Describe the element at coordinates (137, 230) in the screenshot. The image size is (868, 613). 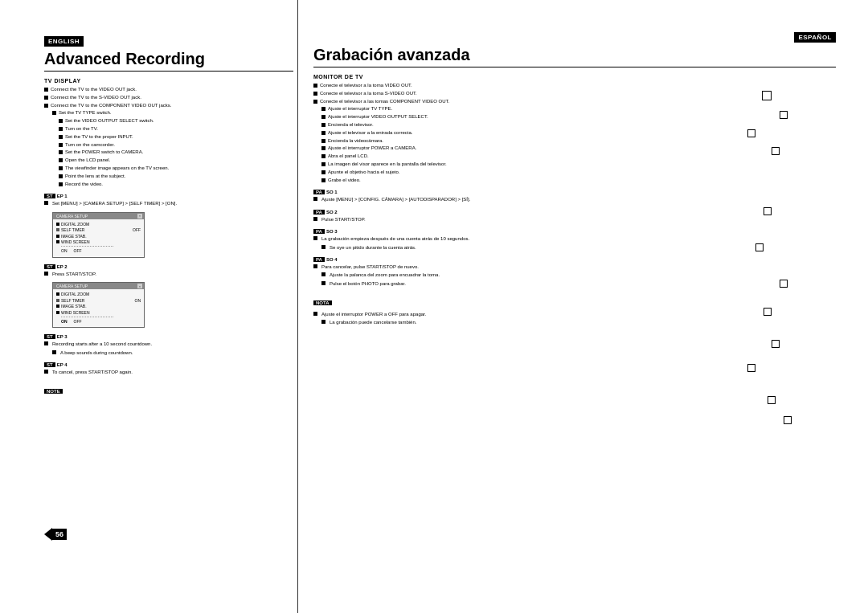
I see `screen-value: OFF` at that location.